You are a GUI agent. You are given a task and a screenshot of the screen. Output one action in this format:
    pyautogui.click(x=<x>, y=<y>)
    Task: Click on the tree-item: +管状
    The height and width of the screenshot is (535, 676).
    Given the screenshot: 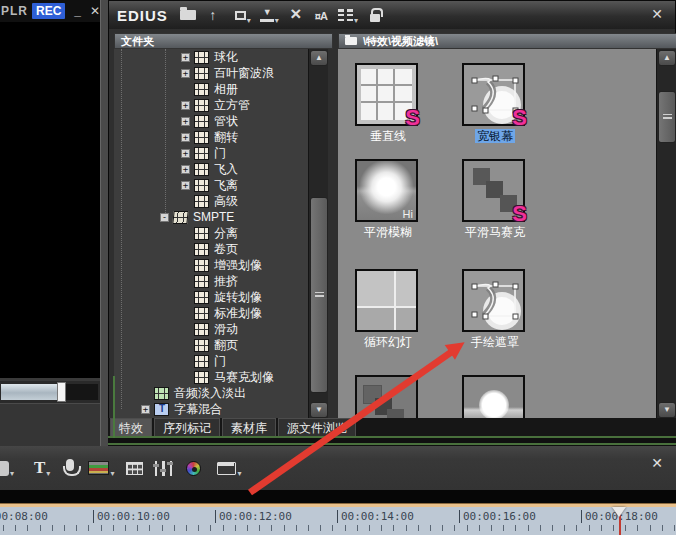 What is the action you would take?
    pyautogui.click(x=211, y=121)
    